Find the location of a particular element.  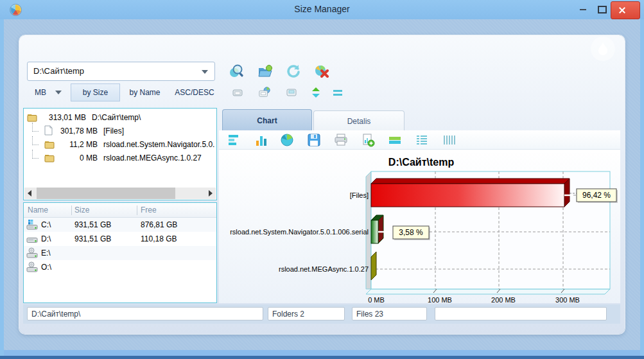

scrollbar-thumb is located at coordinates (106, 193).